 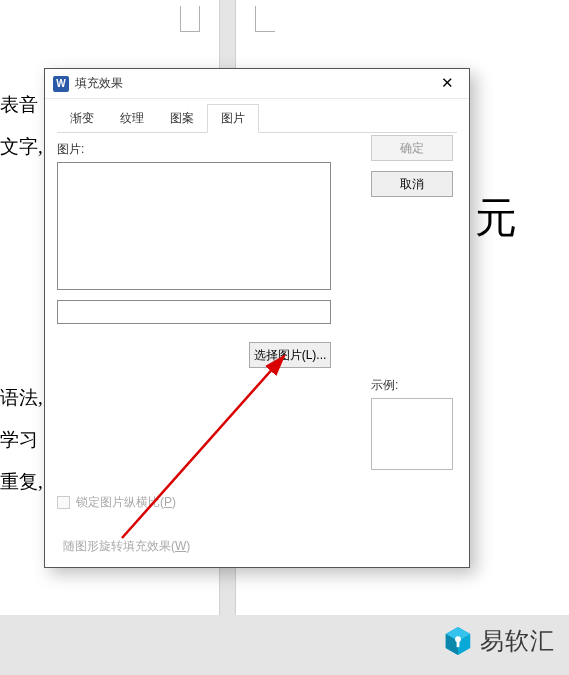 I want to click on image-preview, so click(x=194, y=226).